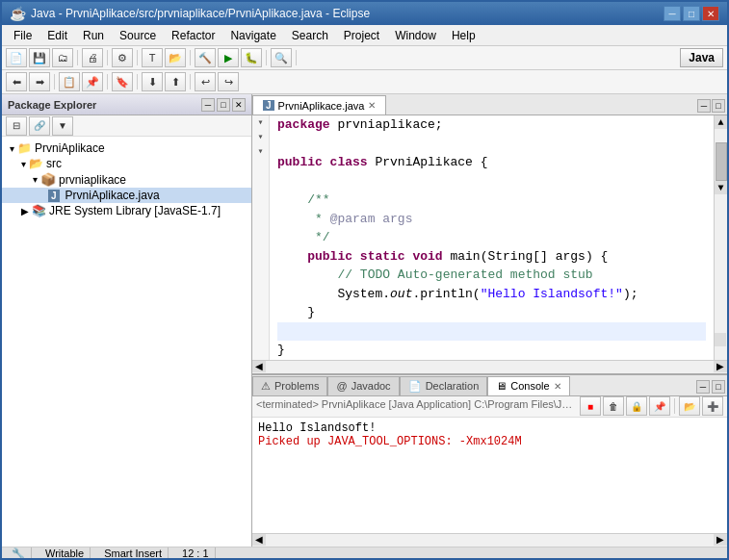 The image size is (729, 560). Describe the element at coordinates (127, 211) in the screenshot. I see `tree-item-jre: ▶ 📚 JRE System Library [JavaSE-1.7]` at that location.